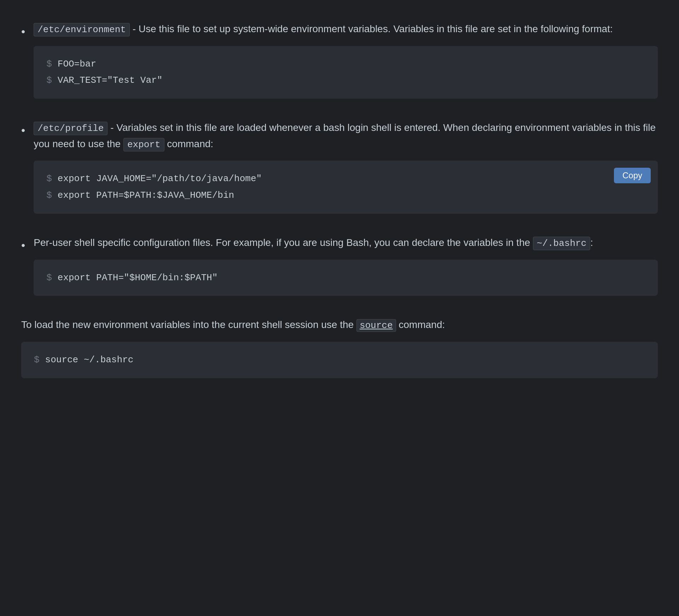 Image resolution: width=679 pixels, height=616 pixels. What do you see at coordinates (373, 29) in the screenshot?
I see `list-text-after-1: - Use this file to set up system-wide en…` at bounding box center [373, 29].